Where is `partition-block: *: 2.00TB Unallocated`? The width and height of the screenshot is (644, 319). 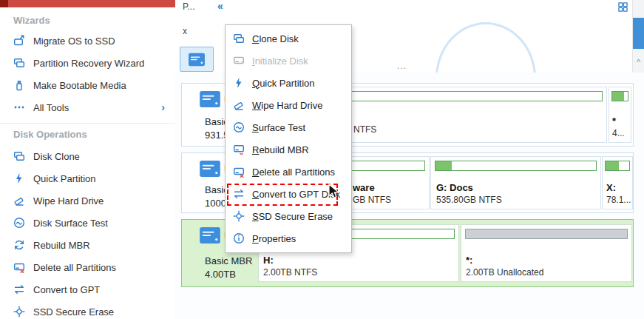 partition-block: *: 2.00TB Unallocated is located at coordinates (546, 253).